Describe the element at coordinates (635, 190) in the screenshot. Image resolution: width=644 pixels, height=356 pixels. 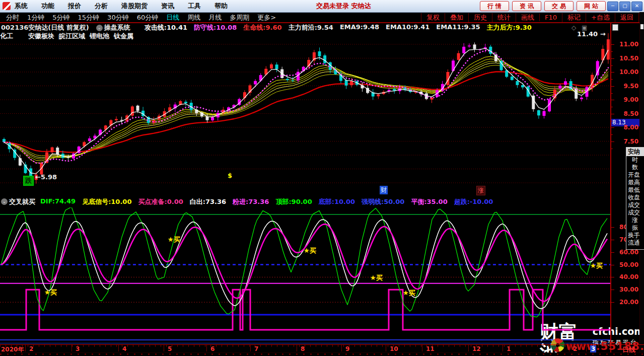
I see `quote-row: 最低` at that location.